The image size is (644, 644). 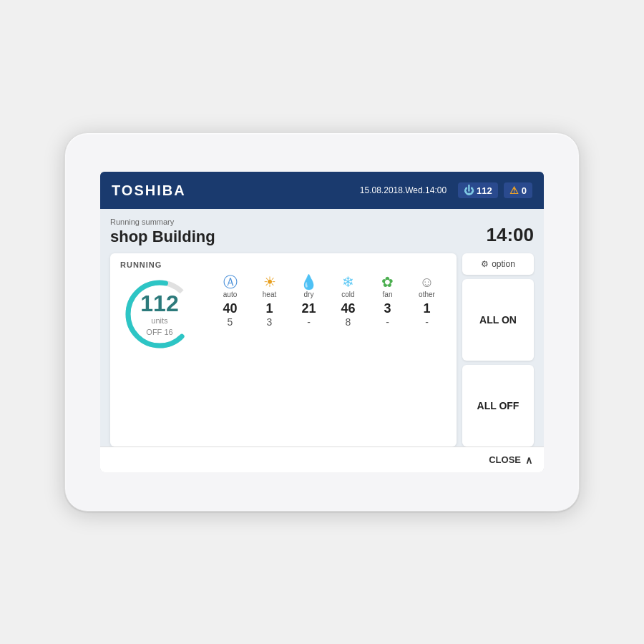 What do you see at coordinates (388, 309) in the screenshot?
I see `fan-running-val: 3` at bounding box center [388, 309].